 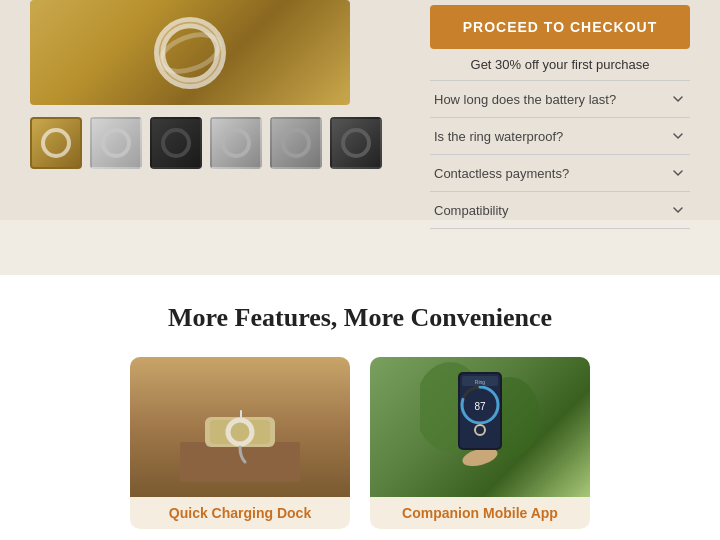 What do you see at coordinates (215, 143) in the screenshot?
I see `thumbnail-row` at bounding box center [215, 143].